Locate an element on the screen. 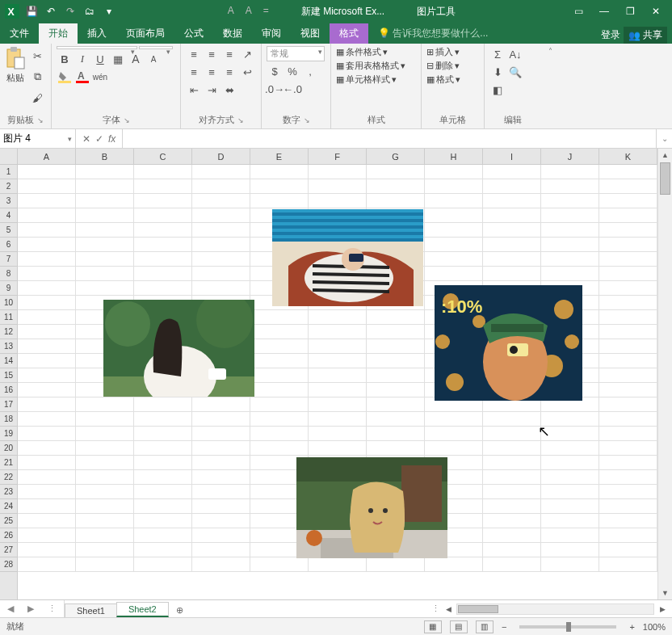 Image resolution: width=672 pixels, height=635 pixels. fx-icon: fx is located at coordinates (111, 139).